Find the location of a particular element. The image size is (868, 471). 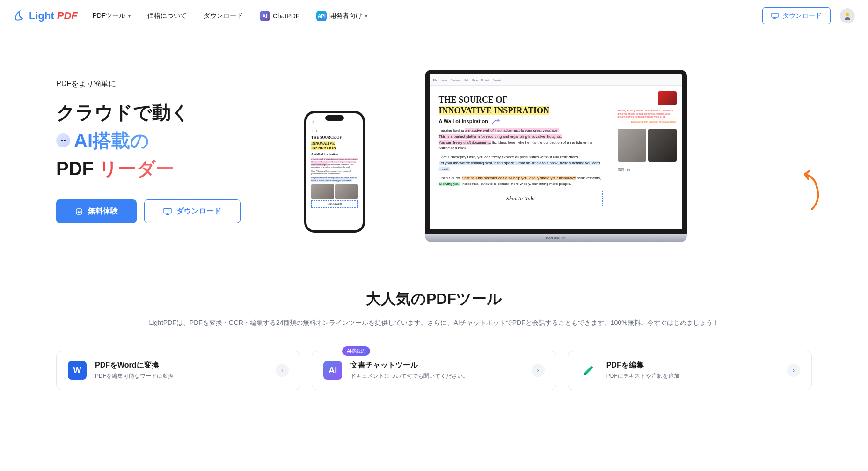

free-trial-button: AI 無料体験 is located at coordinates (96, 212).